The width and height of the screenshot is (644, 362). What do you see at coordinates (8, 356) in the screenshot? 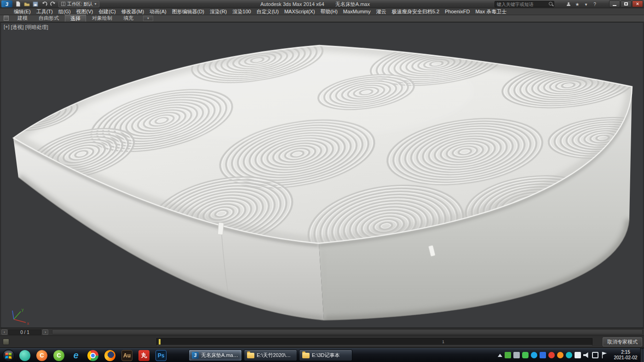
I see `start-button` at bounding box center [8, 356].